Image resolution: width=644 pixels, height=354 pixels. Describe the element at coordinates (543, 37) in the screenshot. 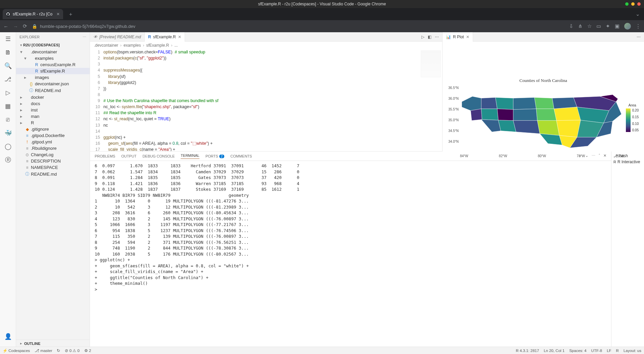

I see `plot-tabbar: 📊 R Plot ✕ ⋯` at that location.